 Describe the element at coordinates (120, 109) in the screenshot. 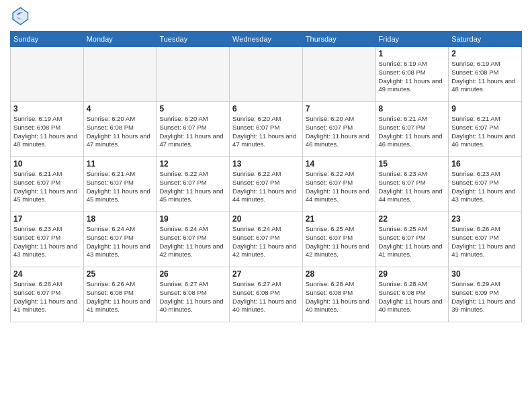

I see `day-number: 4` at that location.